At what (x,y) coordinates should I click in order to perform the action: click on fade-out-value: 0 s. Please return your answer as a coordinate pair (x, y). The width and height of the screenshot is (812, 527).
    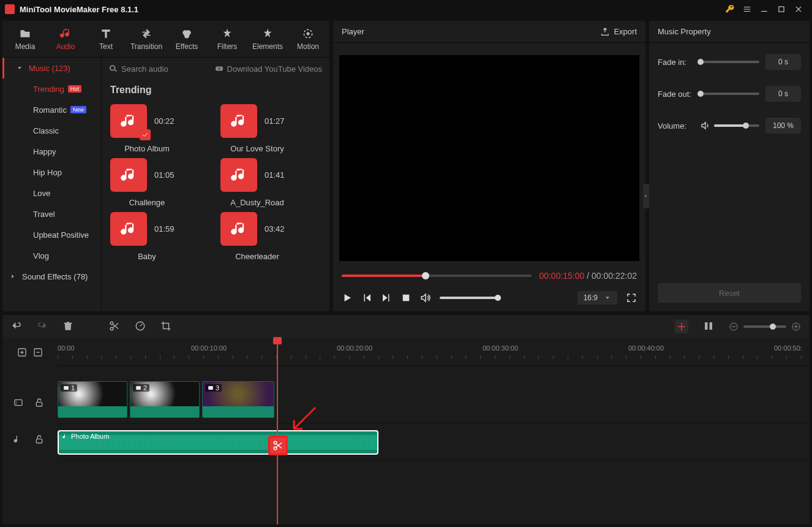
    Looking at the image, I should click on (783, 94).